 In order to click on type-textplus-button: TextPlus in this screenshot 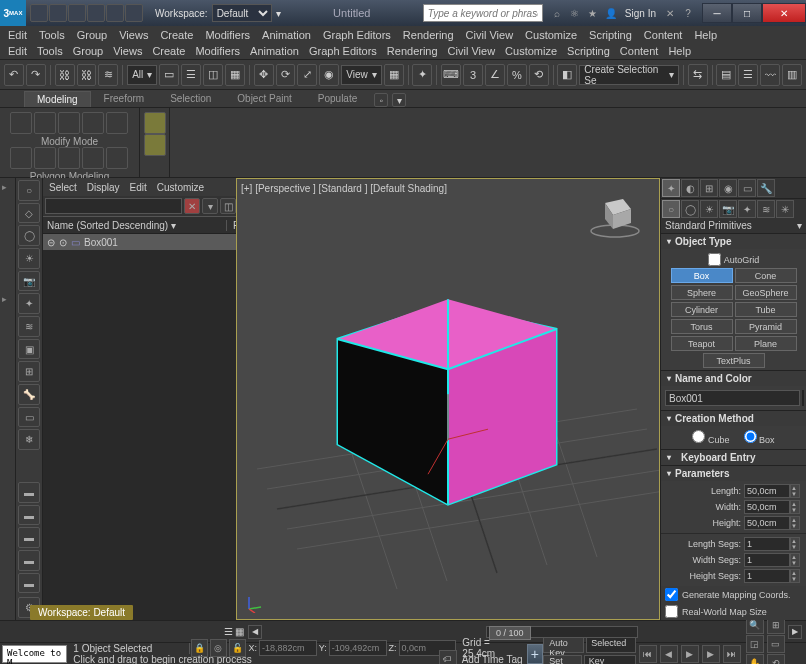, I will do `click(734, 360)`.